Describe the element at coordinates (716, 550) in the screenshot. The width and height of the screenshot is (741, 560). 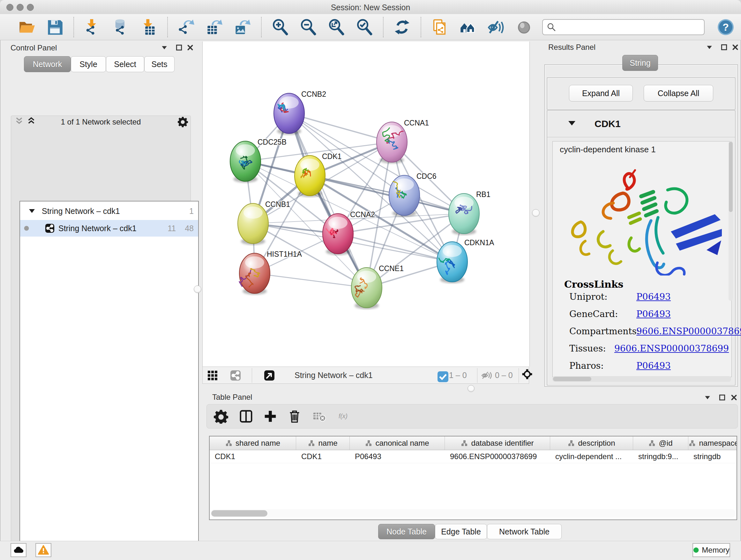
I see `memory-label: Memory` at that location.